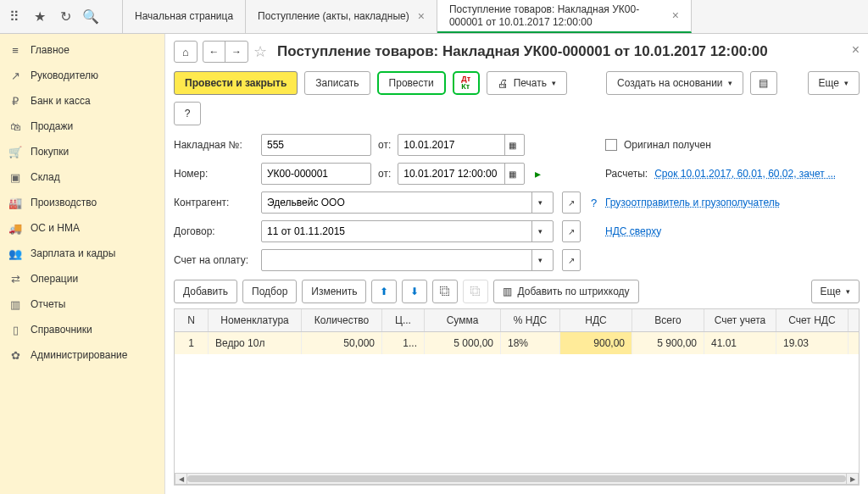 Image resolution: width=868 pixels, height=494 pixels. I want to click on edit-button: Изменить, so click(334, 291).